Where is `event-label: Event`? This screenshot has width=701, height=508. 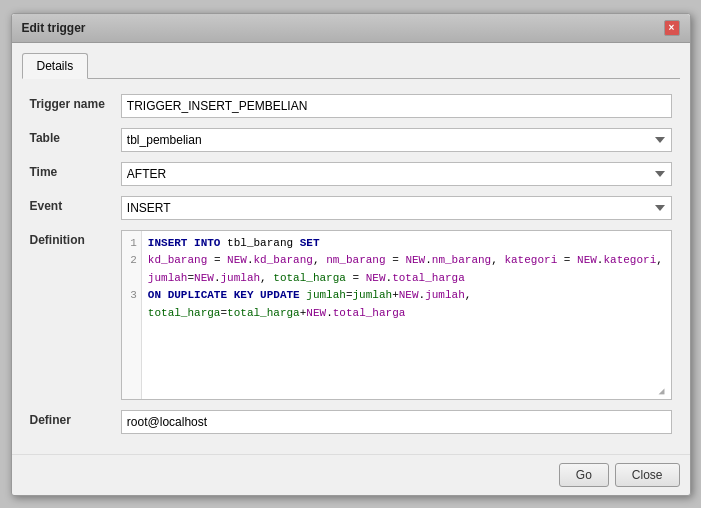 event-label: Event is located at coordinates (68, 208).